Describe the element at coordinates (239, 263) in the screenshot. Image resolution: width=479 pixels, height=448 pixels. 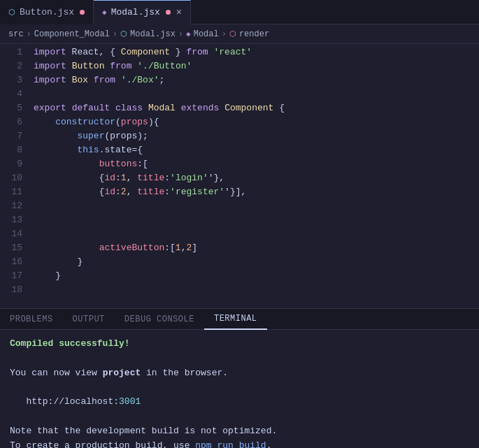
I see `code-line-16: 16 }` at that location.